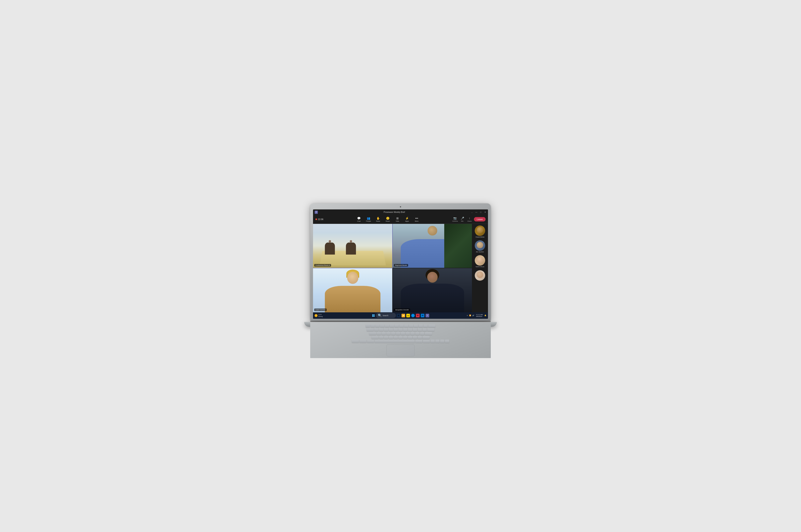  I want to click on key-arrow-d, so click(442, 341).